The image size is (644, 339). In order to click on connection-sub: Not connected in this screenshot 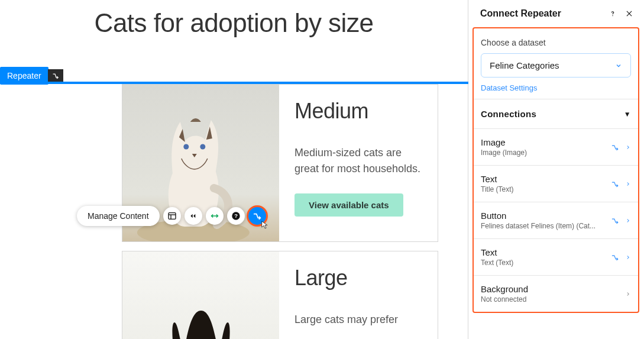, I will do `click(553, 299)`.